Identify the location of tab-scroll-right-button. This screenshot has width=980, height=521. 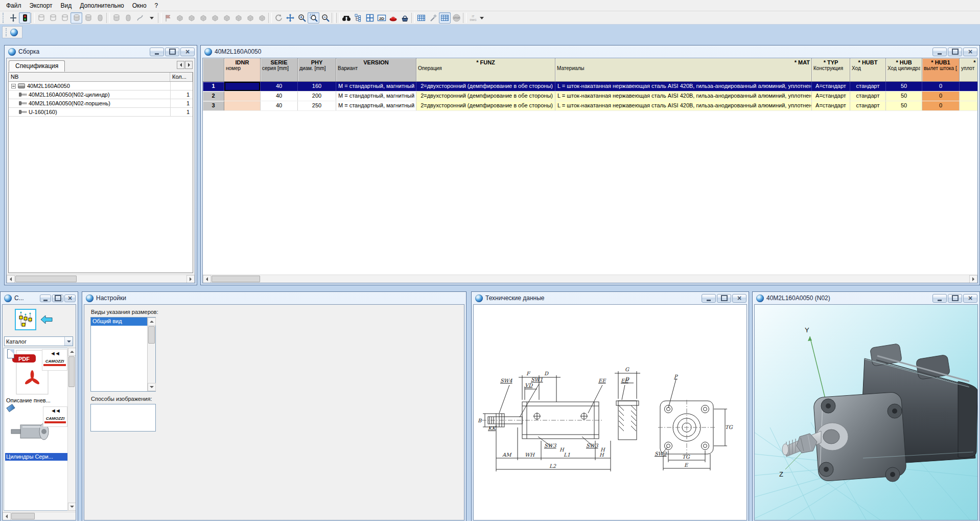
(189, 65).